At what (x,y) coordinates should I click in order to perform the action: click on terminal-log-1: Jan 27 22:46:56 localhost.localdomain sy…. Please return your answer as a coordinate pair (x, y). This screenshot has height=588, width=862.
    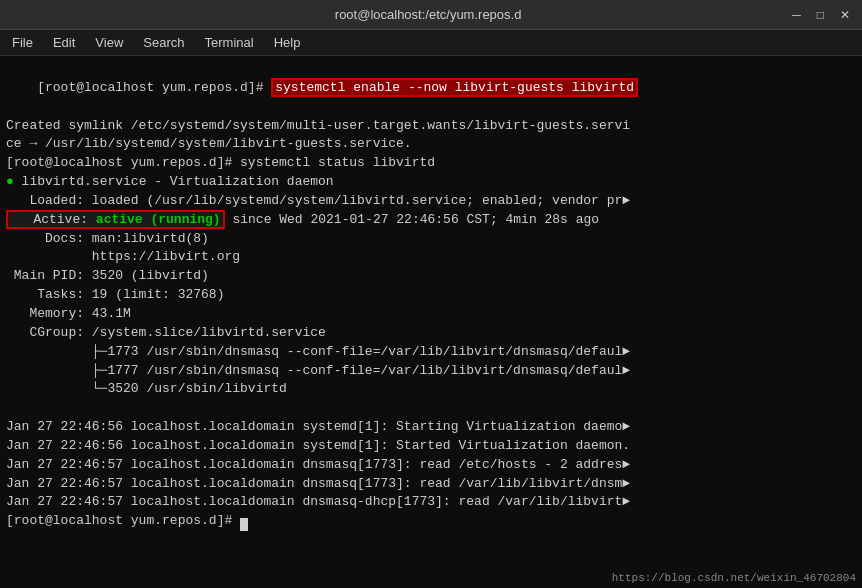
    Looking at the image, I should click on (431, 428).